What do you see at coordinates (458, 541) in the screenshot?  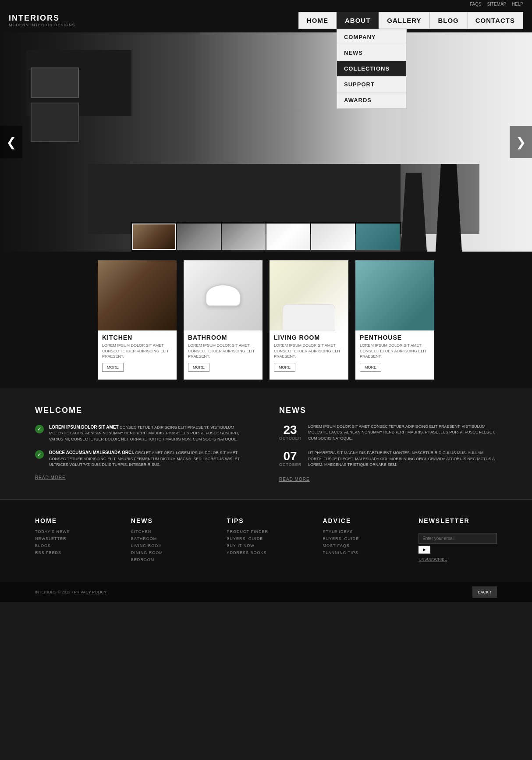 I see `footer-col-newsletter: NEWSLETTER ▶ UNSUBSCRIBE` at bounding box center [458, 541].